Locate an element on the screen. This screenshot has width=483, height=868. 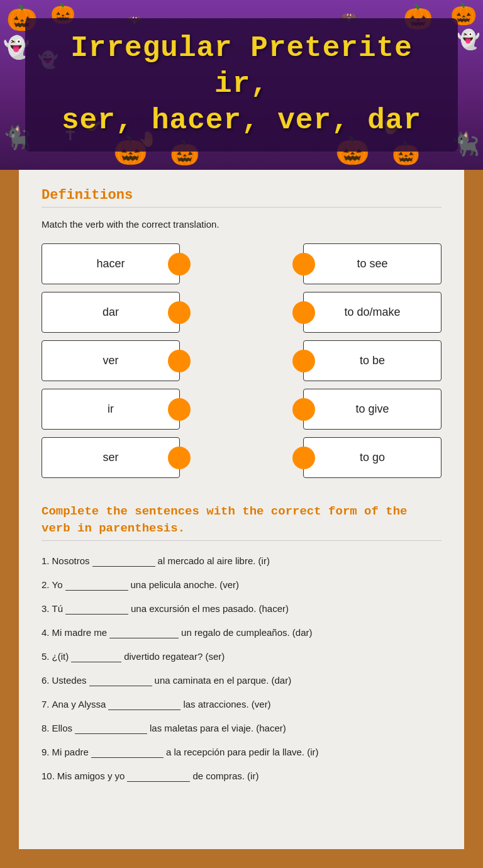
dot-ir-right is located at coordinates (179, 409).